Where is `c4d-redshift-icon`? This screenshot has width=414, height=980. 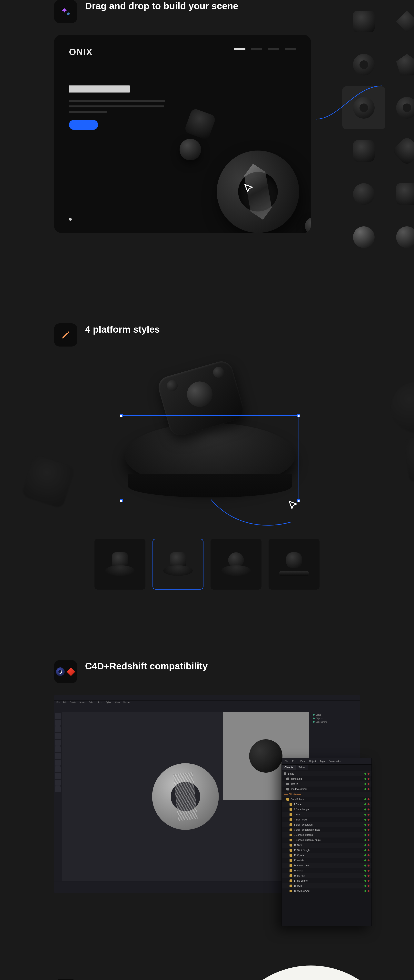 c4d-redshift-icon is located at coordinates (65, 672).